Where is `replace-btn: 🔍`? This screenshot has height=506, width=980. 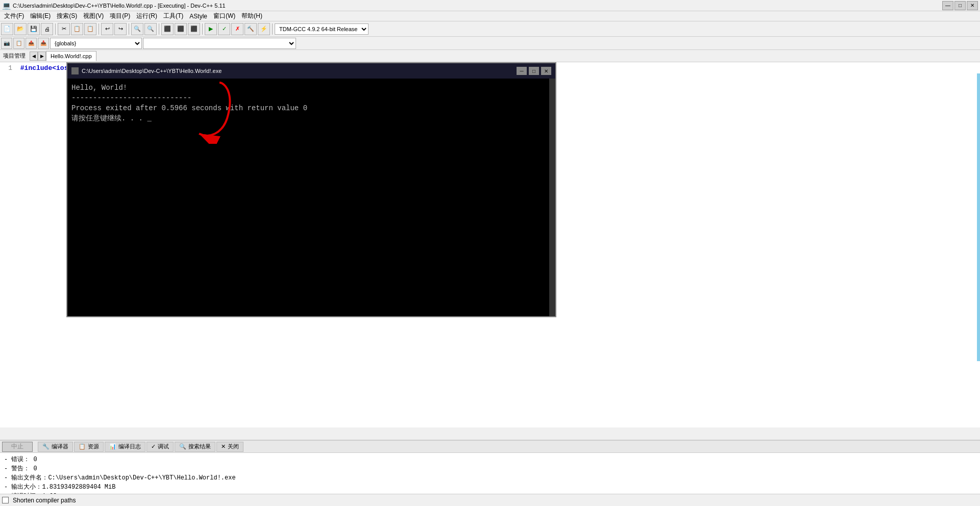
replace-btn: 🔍 is located at coordinates (151, 29).